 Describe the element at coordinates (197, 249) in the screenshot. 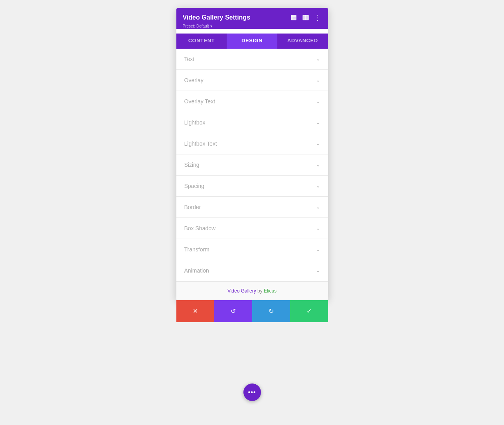

I see `accordion-transform-label: Transform` at that location.